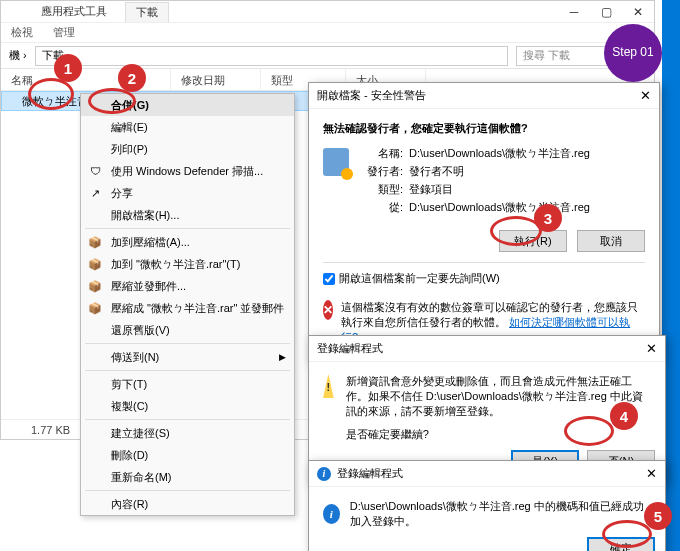  Describe the element at coordinates (188, 308) in the screenshot. I see `ctx-rarmail: 📦壓縮成 "微軟ㄅ半注音.rar" 並發郵件` at that location.